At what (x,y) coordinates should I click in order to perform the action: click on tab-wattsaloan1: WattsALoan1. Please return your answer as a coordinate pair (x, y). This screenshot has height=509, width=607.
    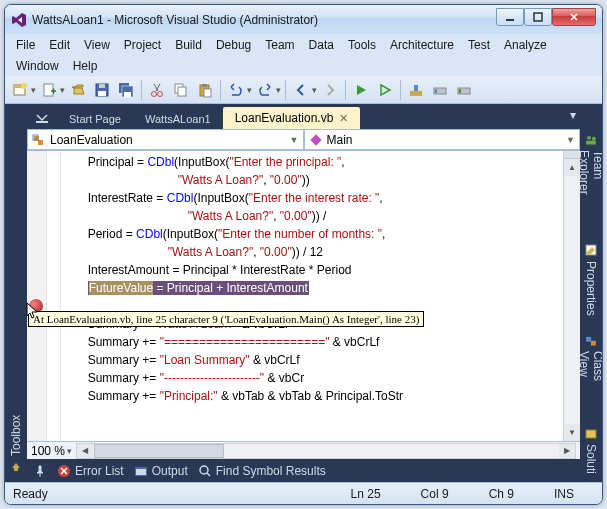
    Looking at the image, I should click on (178, 119).